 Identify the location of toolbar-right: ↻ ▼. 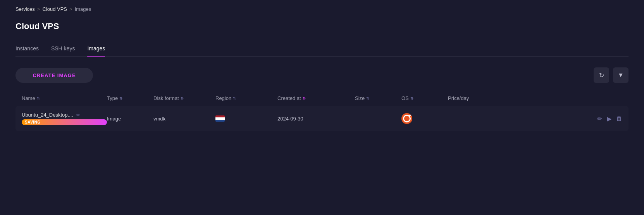
(611, 75).